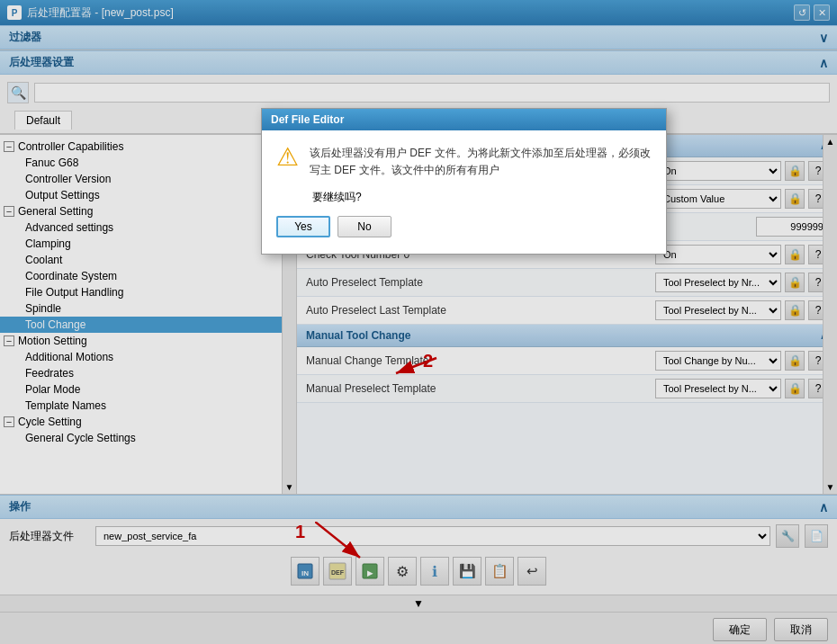 Image resolution: width=837 pixels, height=644 pixels. I want to click on dialog-body: ⚠ 该后处理器没有用户 DEF 文件。为将此新文件添加至后处理器，必须改写主 D…, so click(464, 192).